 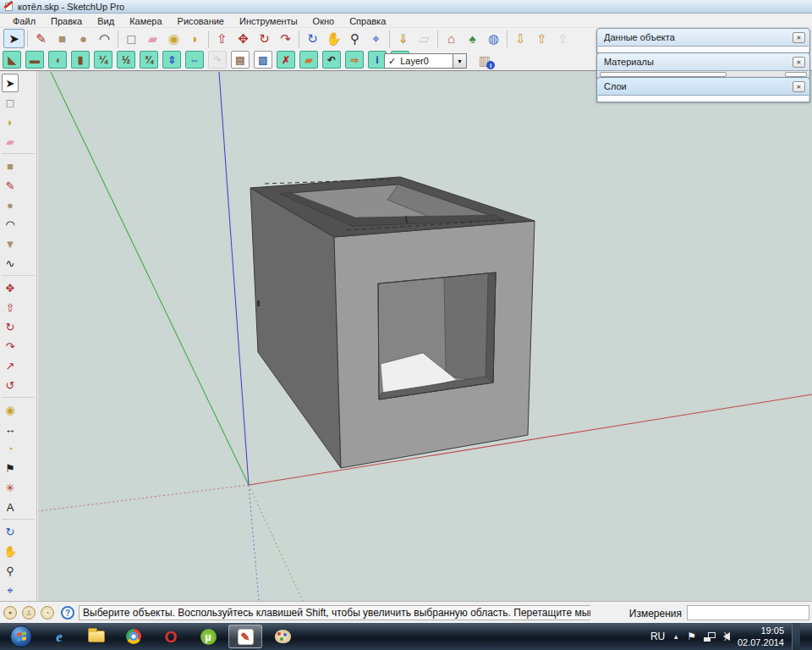 I want to click on palette-text-button: ⚑, so click(x=10, y=468).